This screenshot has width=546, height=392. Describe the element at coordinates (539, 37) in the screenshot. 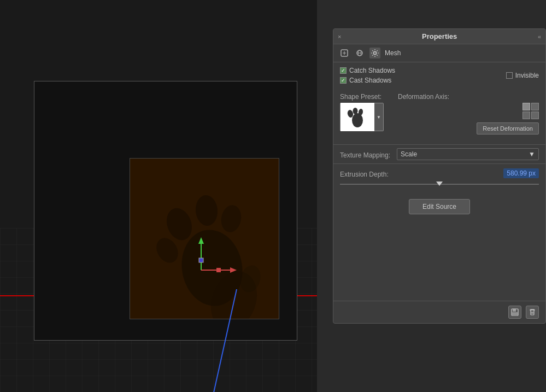

I see `panel-collapse-button: «` at that location.